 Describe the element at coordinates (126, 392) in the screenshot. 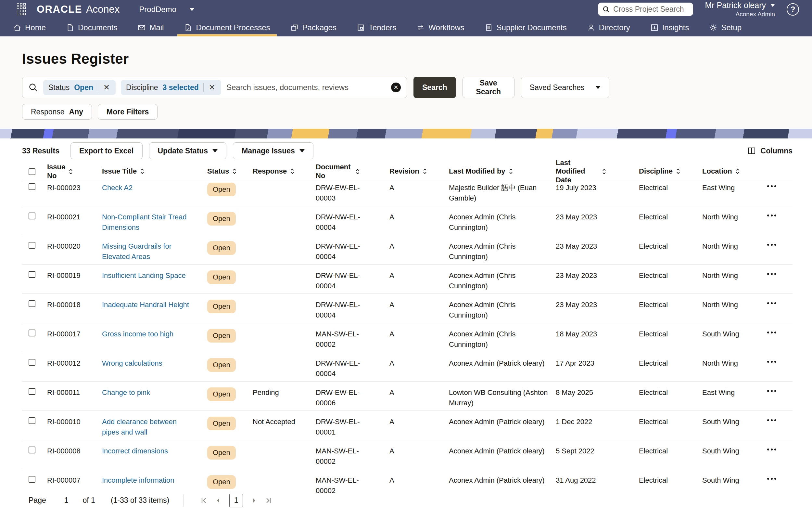

I see `issue-title-link: Change to pink` at that location.